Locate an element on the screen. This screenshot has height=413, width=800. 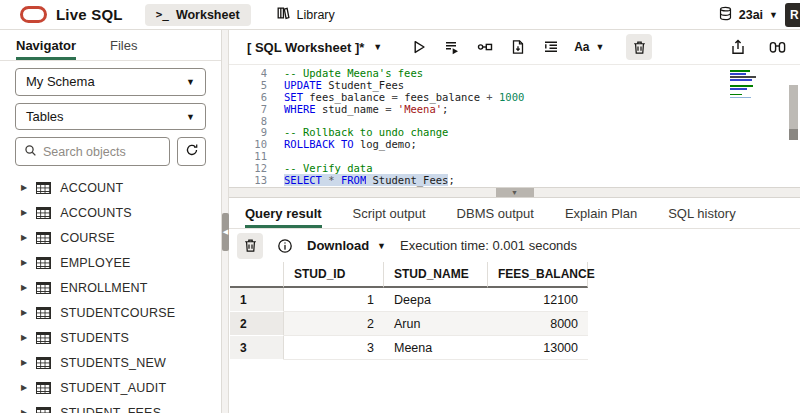
sidebar-table-item: ▶STUDENTCOURSE is located at coordinates (110, 312).